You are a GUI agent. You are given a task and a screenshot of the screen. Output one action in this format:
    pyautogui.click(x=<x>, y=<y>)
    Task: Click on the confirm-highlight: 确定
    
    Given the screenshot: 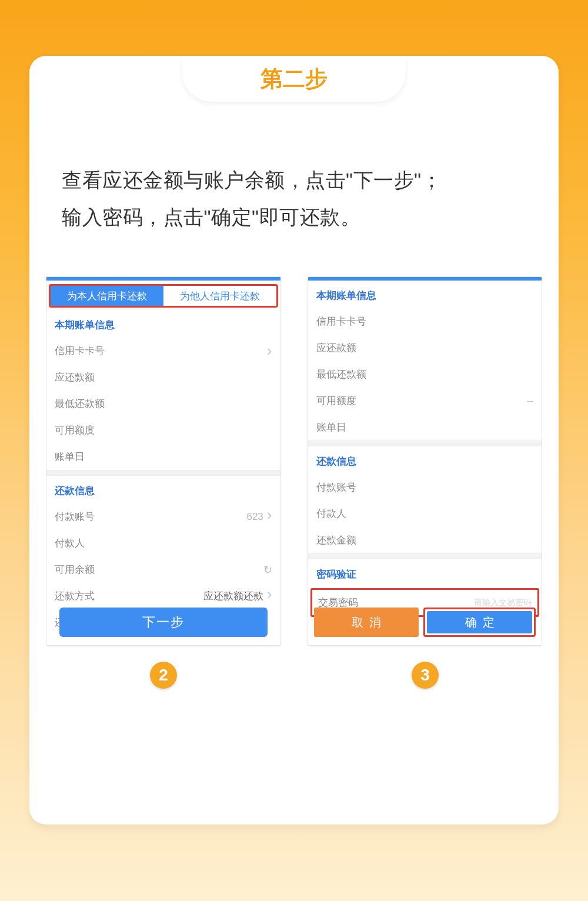 What is the action you would take?
    pyautogui.click(x=480, y=622)
    